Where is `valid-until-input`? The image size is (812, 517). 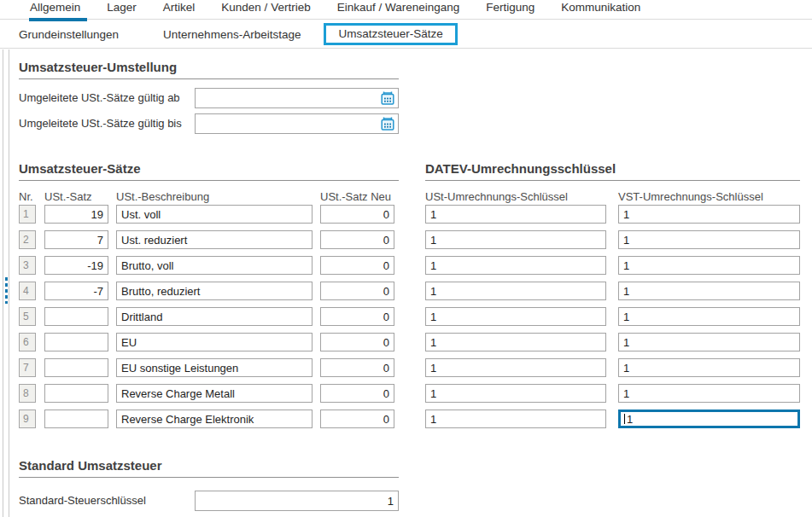 valid-until-input is located at coordinates (297, 124).